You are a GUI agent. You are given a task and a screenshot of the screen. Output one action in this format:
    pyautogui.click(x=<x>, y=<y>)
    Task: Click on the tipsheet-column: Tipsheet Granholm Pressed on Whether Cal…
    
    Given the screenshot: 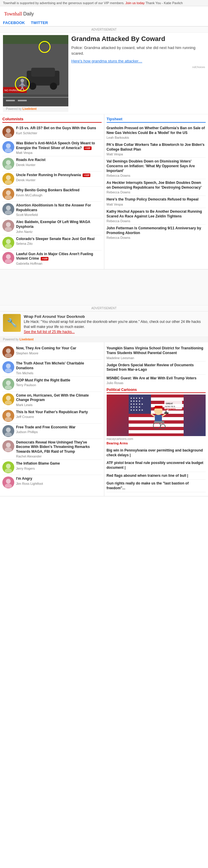 What is the action you would take?
    pyautogui.click(x=156, y=192)
    